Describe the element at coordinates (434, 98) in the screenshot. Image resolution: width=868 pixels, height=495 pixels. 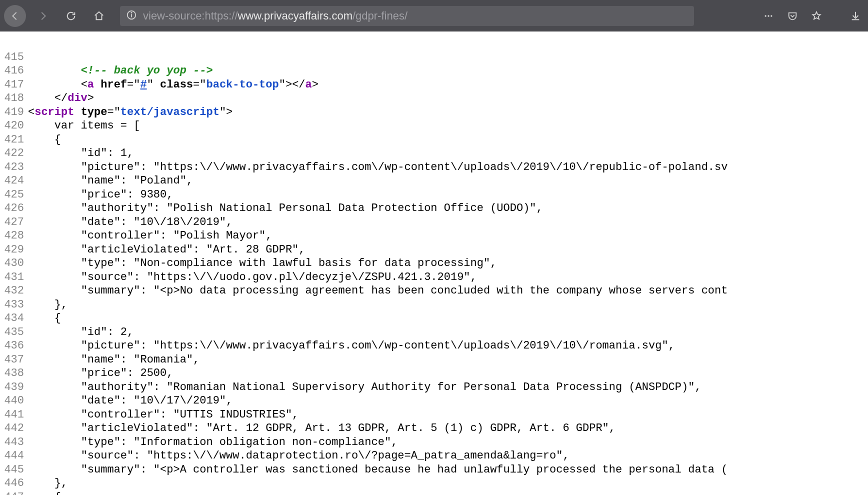
I see `source-line: 418 </div>` at that location.